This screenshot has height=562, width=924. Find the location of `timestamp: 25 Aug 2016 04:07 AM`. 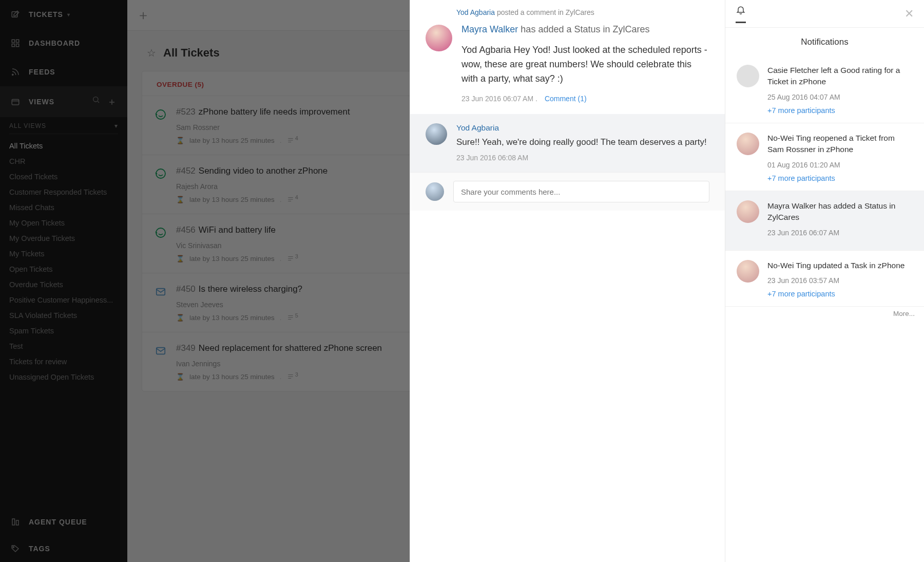

timestamp: 25 Aug 2016 04:07 AM is located at coordinates (840, 97).